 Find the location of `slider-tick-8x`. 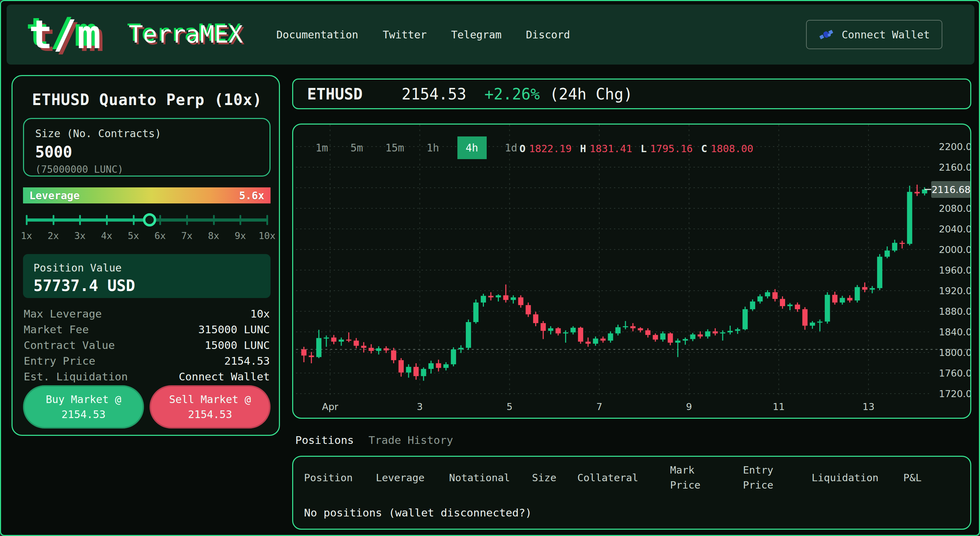

slider-tick-8x is located at coordinates (214, 220).